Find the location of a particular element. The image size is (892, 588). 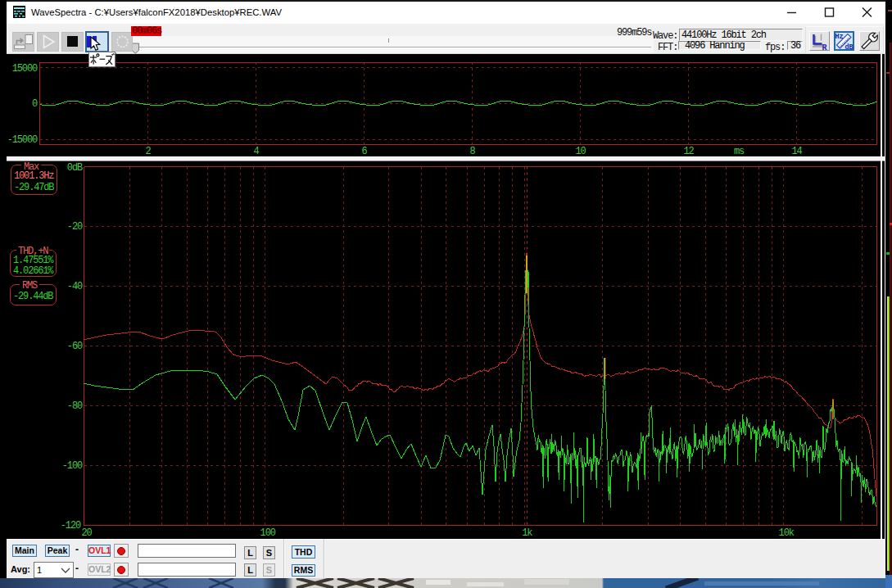

svg-text: 10k is located at coordinates (786, 533).